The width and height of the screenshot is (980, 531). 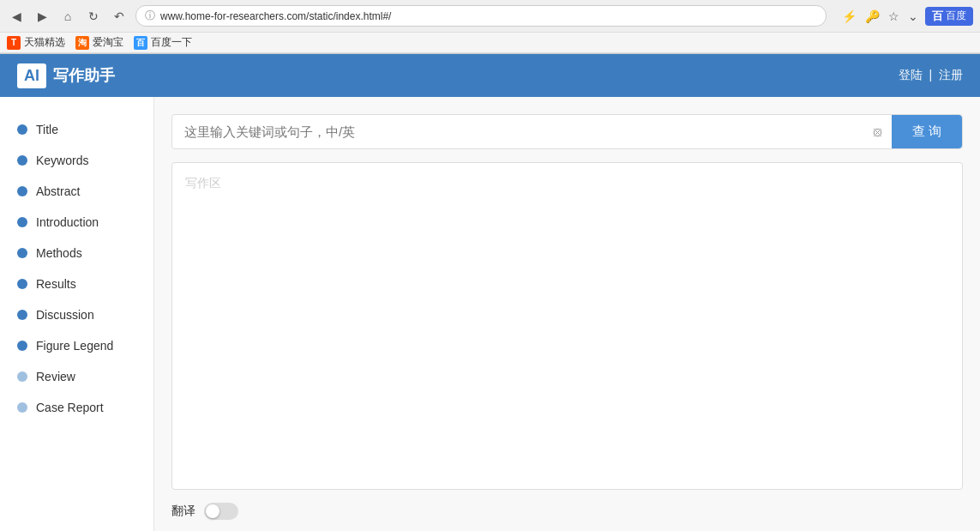 What do you see at coordinates (82, 43) in the screenshot?
I see `taobao-icon: 淘` at bounding box center [82, 43].